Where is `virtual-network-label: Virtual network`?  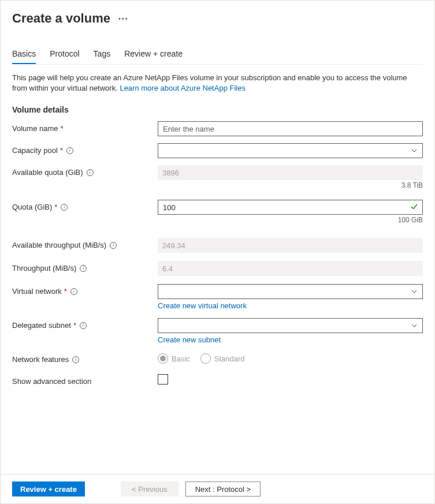 virtual-network-label: Virtual network is located at coordinates (37, 291).